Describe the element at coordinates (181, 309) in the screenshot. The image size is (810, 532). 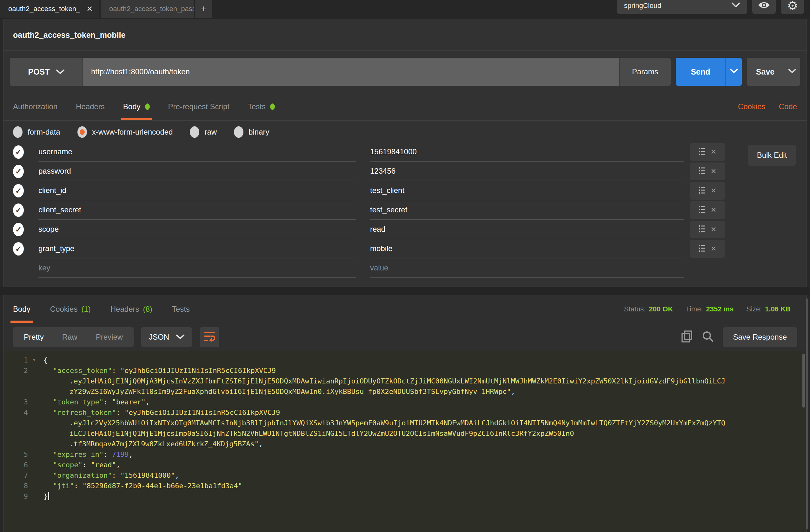
I see `response-tab-tests: Tests` at that location.